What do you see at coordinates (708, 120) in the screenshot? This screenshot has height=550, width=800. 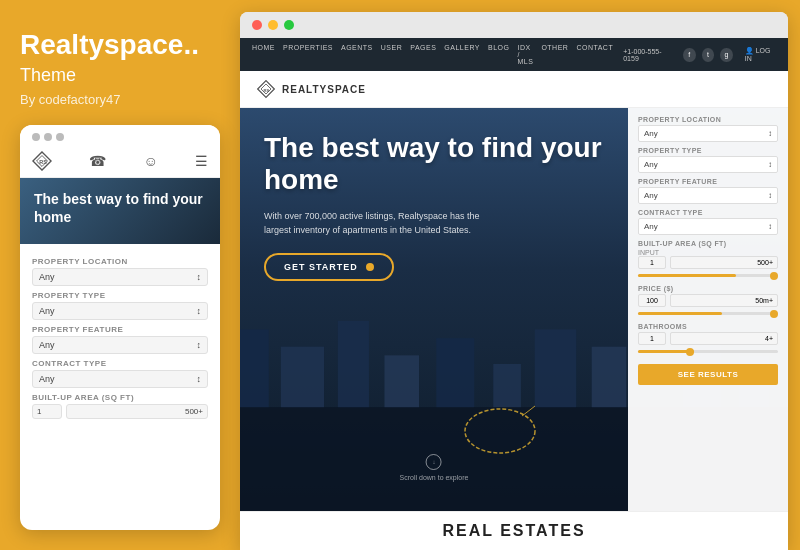 I see `form-location-label: PROPERTY LOCATION` at bounding box center [708, 120].